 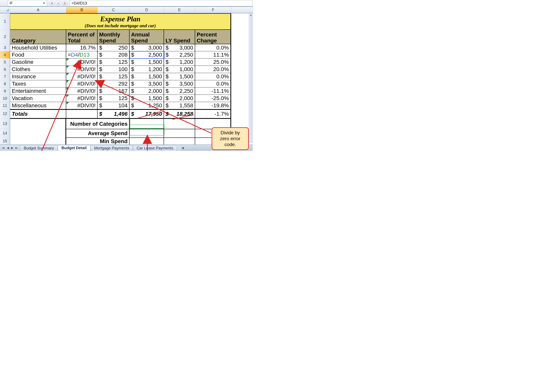 What do you see at coordinates (180, 84) in the screenshot?
I see `cell-ly: $3,500` at bounding box center [180, 84].